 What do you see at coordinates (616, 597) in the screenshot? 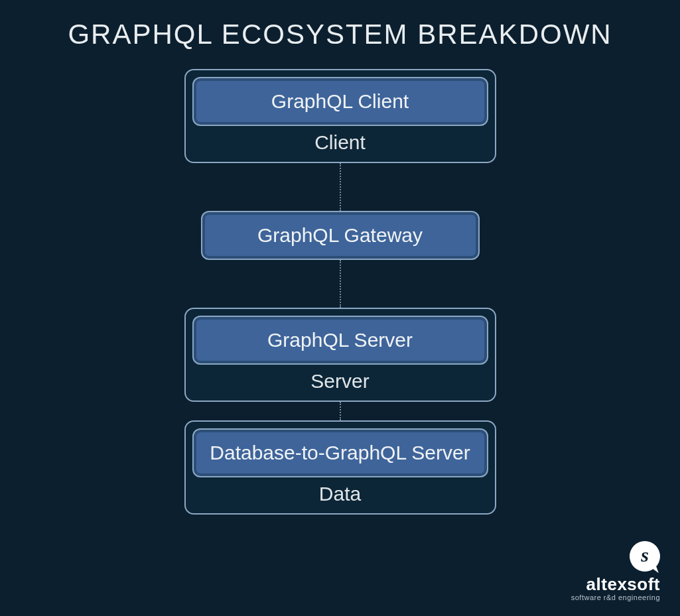
I see `logo-tagline: software r&d engineering` at bounding box center [616, 597].